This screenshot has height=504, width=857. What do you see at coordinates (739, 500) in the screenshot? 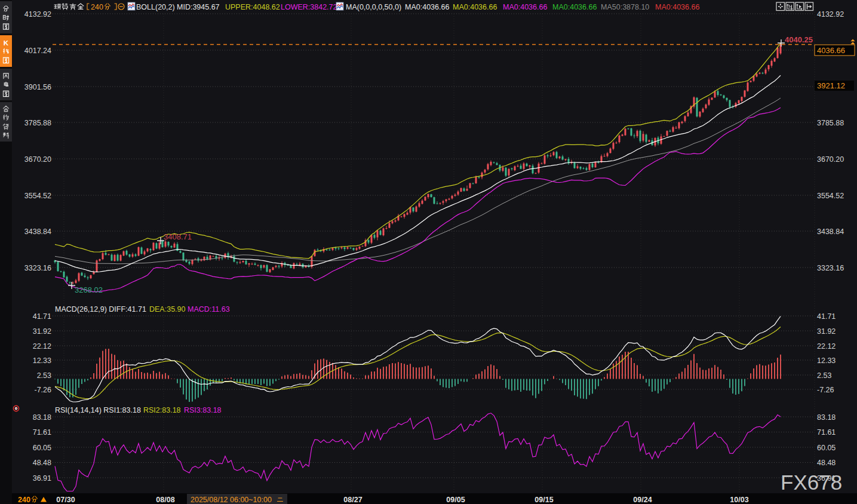
I see `svg-text: 10/03` at bounding box center [739, 500].